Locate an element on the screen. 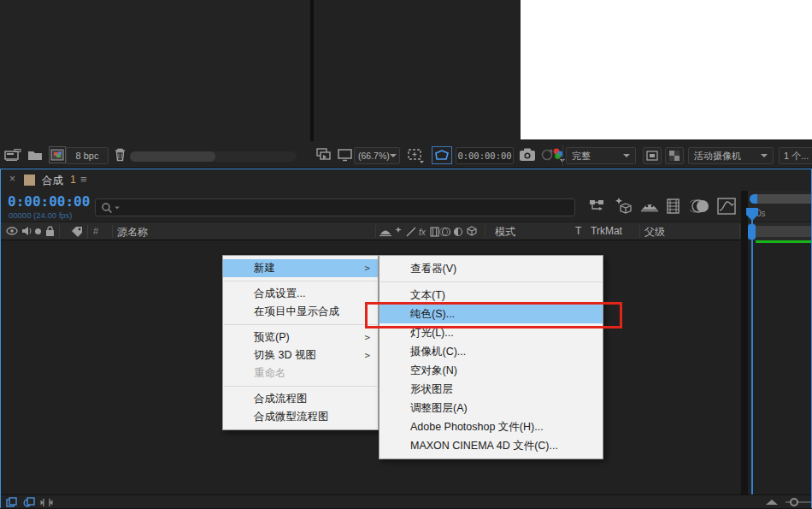 Image resolution: width=812 pixels, height=509 pixels. zoom-out-mountain-icon is located at coordinates (772, 502).